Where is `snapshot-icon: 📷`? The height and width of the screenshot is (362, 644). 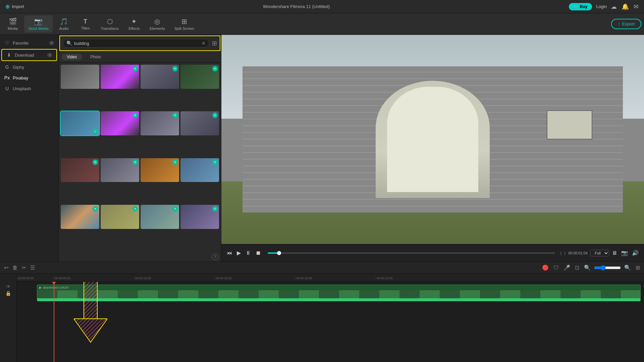 snapshot-icon: 📷 is located at coordinates (625, 253).